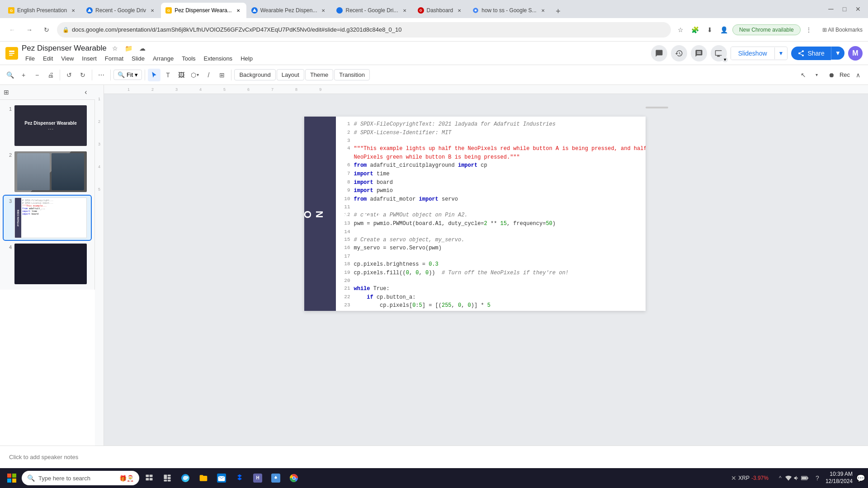 The width and height of the screenshot is (868, 488). What do you see at coordinates (405, 10) in the screenshot?
I see `tab-close-5: ✕` at bounding box center [405, 10].